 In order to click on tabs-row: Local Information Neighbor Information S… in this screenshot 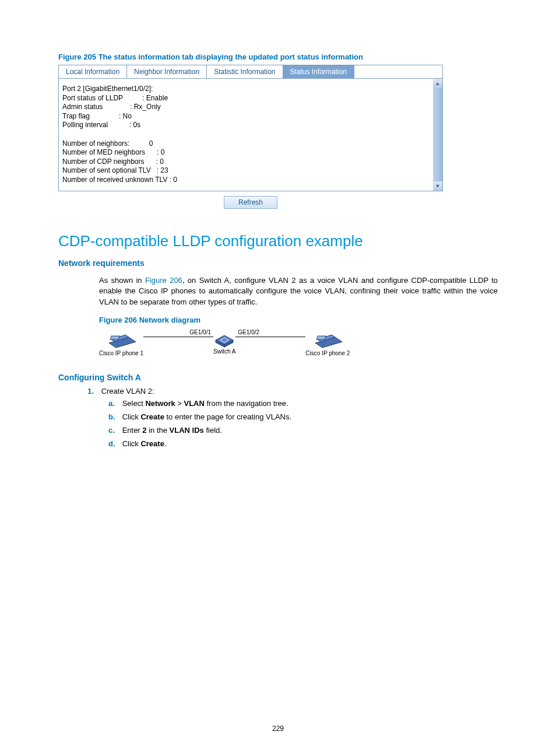, I will do `click(251, 72)`.